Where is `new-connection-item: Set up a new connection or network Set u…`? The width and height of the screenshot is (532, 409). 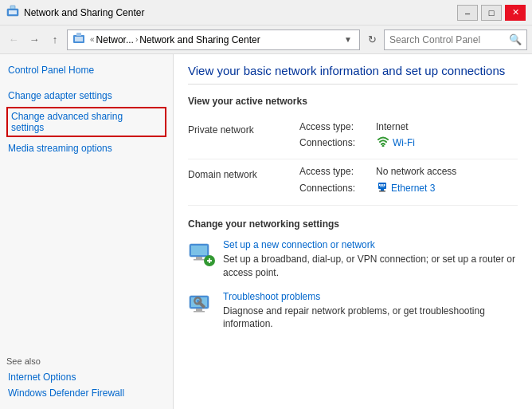
new-connection-item: Set up a new connection or network Set u… is located at coordinates (353, 260).